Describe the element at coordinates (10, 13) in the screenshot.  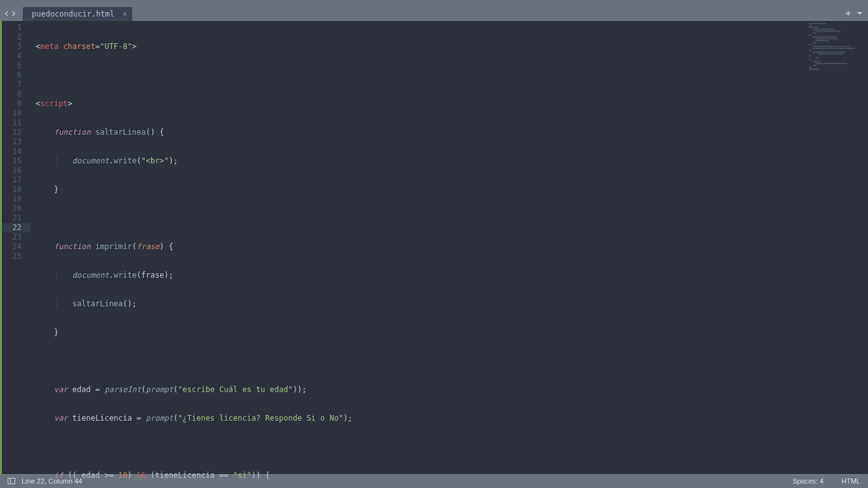
I see `nav-arrows` at that location.